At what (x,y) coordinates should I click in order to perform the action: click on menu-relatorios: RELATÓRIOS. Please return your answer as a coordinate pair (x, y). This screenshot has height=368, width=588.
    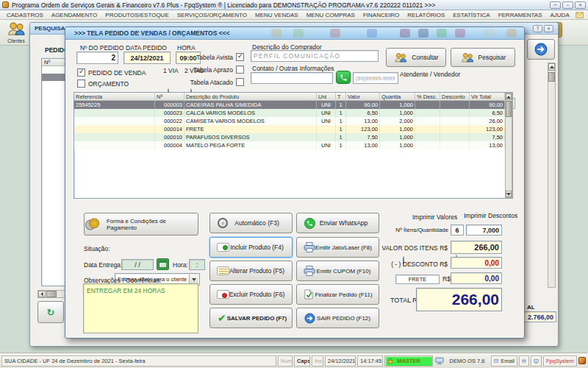
    Looking at the image, I should click on (426, 15).